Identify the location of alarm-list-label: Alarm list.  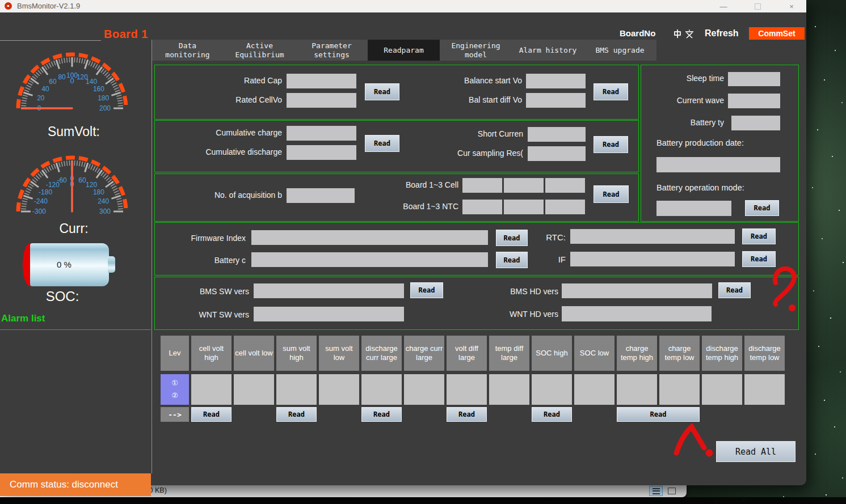
(23, 319).